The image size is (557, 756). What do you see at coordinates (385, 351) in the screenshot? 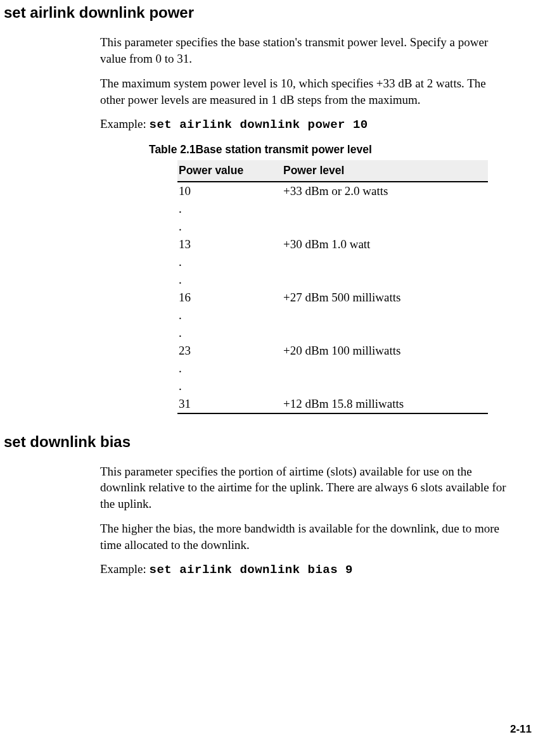
I see `cell-power-level: +20 dBm 100 milliwatts` at bounding box center [385, 351].